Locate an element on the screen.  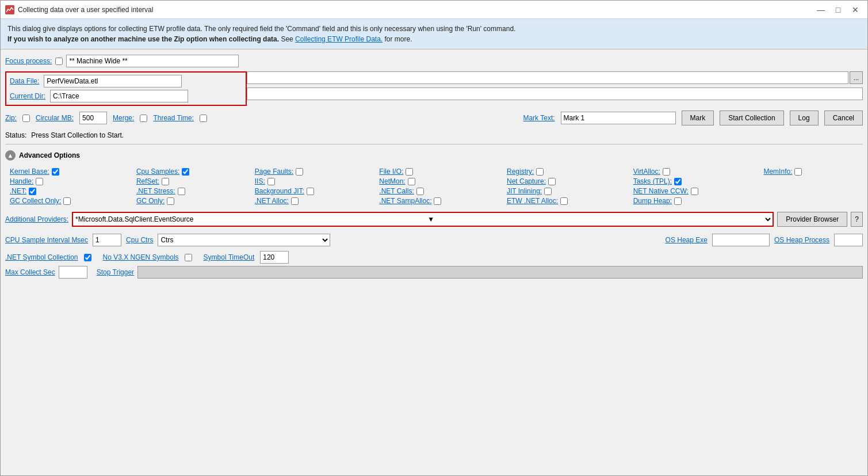
circular-mb-label: Circular MB: is located at coordinates (55, 118).